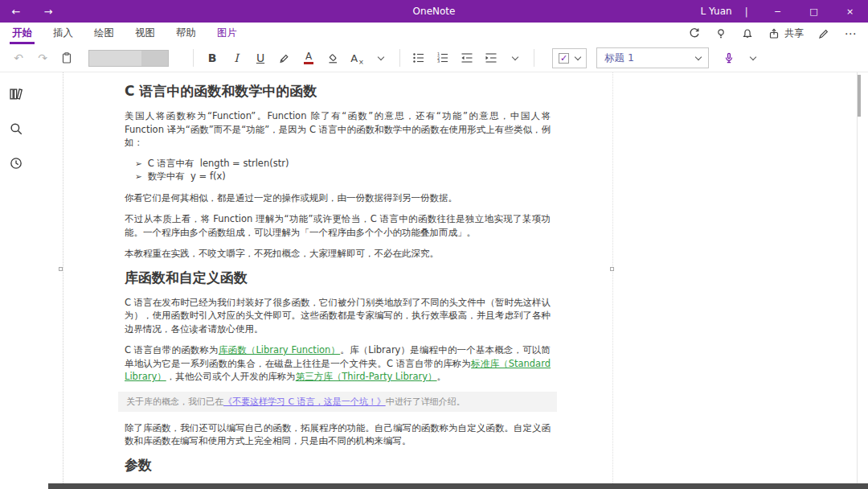 The image size is (868, 489). What do you see at coordinates (850, 11) in the screenshot?
I see `close-button: ×` at bounding box center [850, 11].